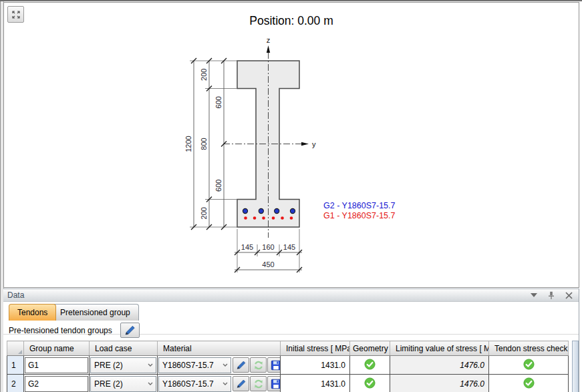 This screenshot has height=392, width=582. What do you see at coordinates (247, 166) in the screenshot?
I see `dimension-ticks` at bounding box center [247, 166].